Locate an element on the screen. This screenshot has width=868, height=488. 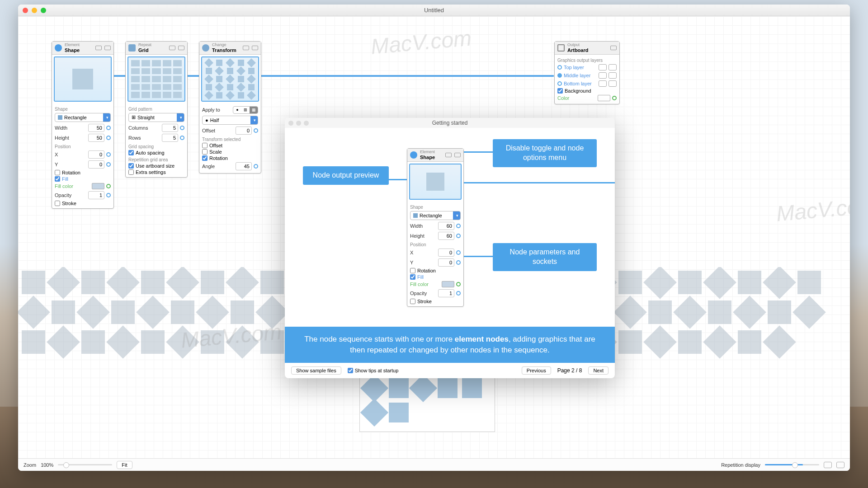
callout-preview: Node output preview is located at coordinates (346, 175).